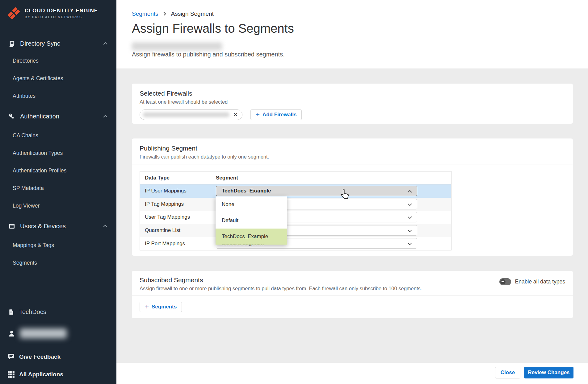  Describe the element at coordinates (352, 148) in the screenshot. I see `publishing-segment-title: Publishing Segment` at that location.